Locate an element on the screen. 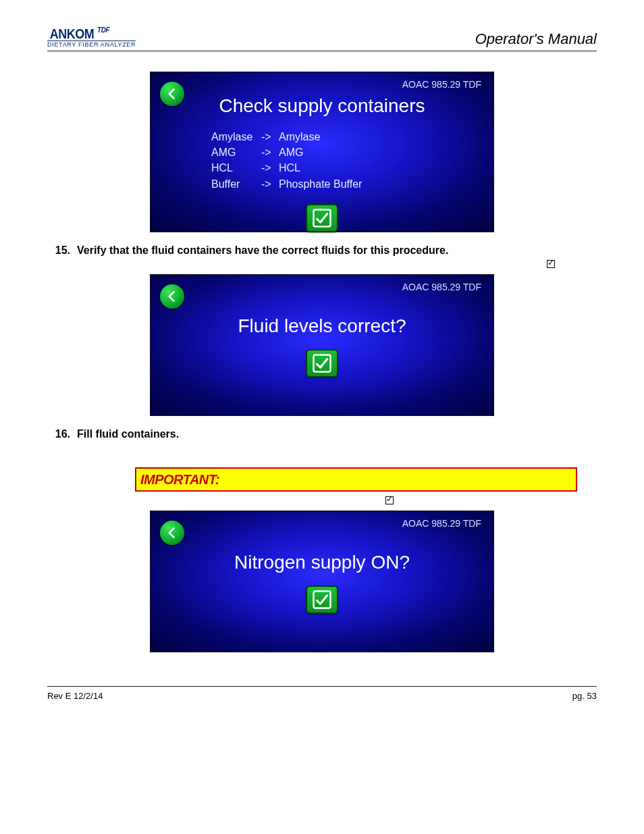 The width and height of the screenshot is (644, 834). step-text: Fill fluid containers. is located at coordinates (128, 434).